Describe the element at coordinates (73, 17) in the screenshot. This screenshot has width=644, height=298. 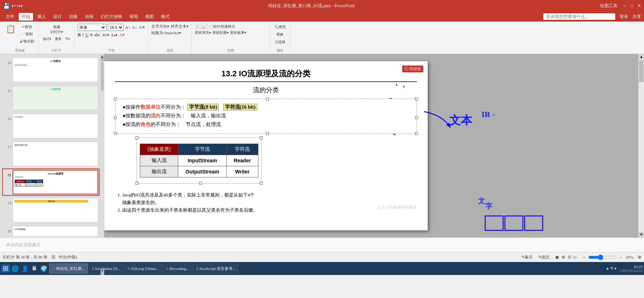
I see `menu-transition: 切换` at that location.